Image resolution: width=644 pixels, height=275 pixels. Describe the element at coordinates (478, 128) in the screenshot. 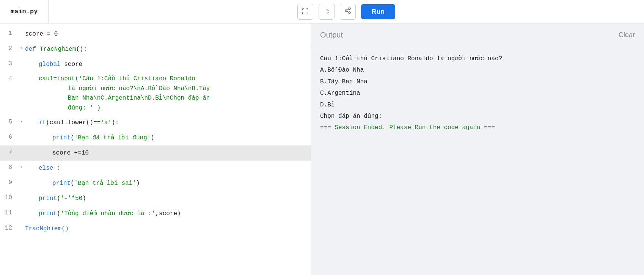

I see `output-session-ended: === Session Ended. Please Run the code a…` at that location.